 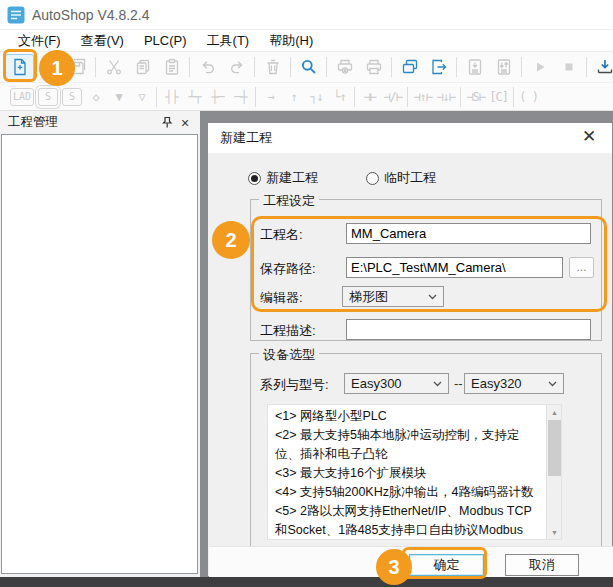 What do you see at coordinates (476, 97) in the screenshot?
I see `coil-set-button: ⊣S⊢` at bounding box center [476, 97].